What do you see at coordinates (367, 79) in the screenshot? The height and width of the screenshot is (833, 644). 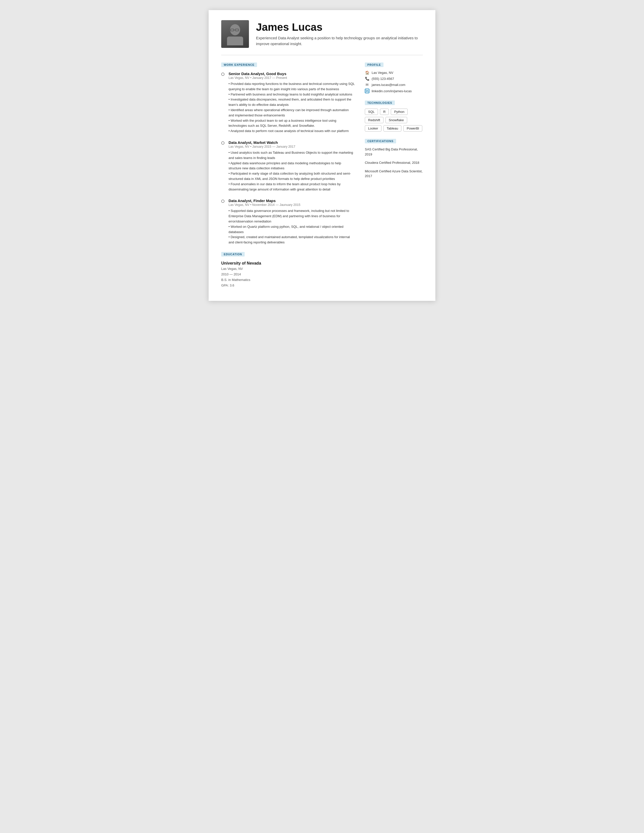 I see `phone-icon: 📞` at bounding box center [367, 79].